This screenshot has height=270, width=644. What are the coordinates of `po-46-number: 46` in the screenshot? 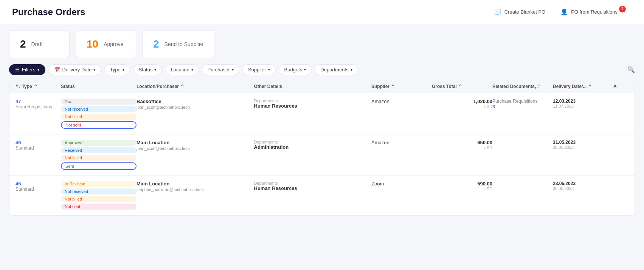 It's located at (38, 143).